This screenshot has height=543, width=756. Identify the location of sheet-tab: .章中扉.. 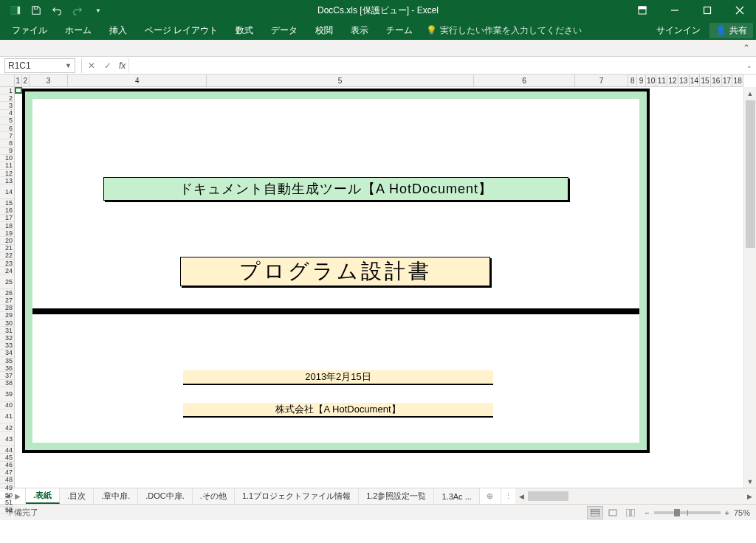
(116, 496).